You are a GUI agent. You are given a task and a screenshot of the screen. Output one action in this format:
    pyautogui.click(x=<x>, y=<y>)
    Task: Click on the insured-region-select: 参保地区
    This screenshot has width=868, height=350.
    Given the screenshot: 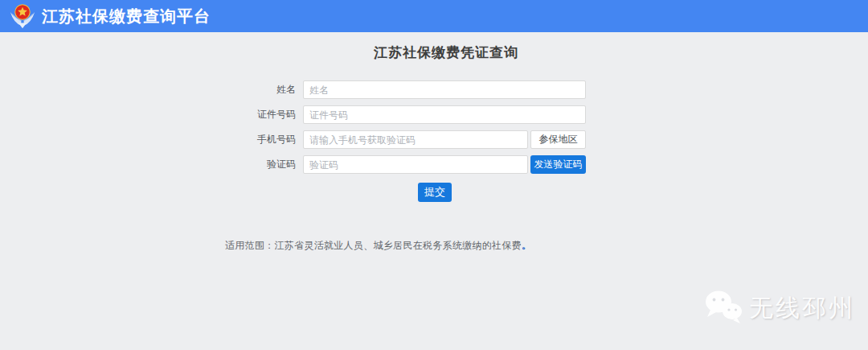 What is the action you would take?
    pyautogui.click(x=558, y=140)
    